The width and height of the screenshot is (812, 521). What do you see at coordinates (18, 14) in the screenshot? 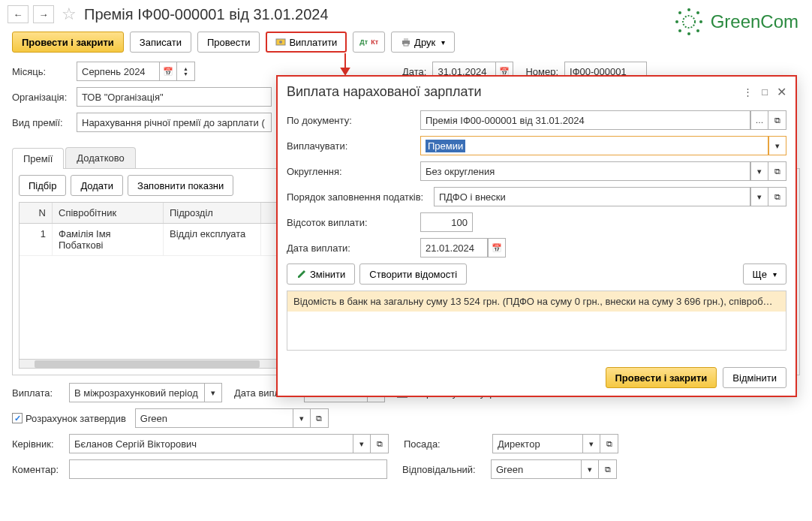
I see `nav-back-button: ←` at bounding box center [18, 14].